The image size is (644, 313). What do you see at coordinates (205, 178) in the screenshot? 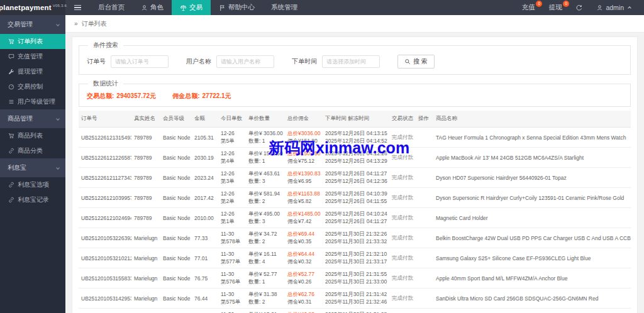
I see `amount-cell: 2023.24` at bounding box center [205, 178].